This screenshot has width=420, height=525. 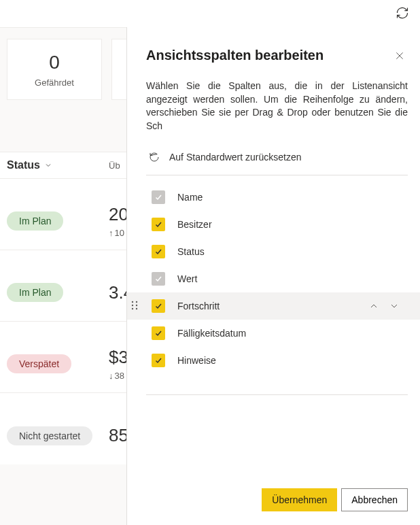 I want to click on reset-label: Auf Standardwert zurücksetzen, so click(x=235, y=157).